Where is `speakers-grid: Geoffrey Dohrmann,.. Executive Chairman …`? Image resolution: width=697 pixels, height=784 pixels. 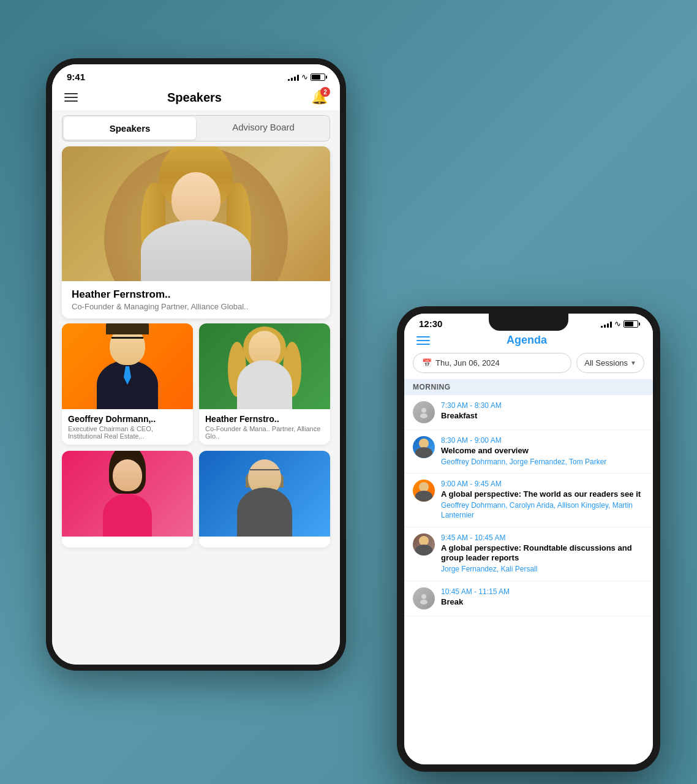 speakers-grid: Geoffrey Dohrmann,.. Executive Chairman … is located at coordinates (196, 435).